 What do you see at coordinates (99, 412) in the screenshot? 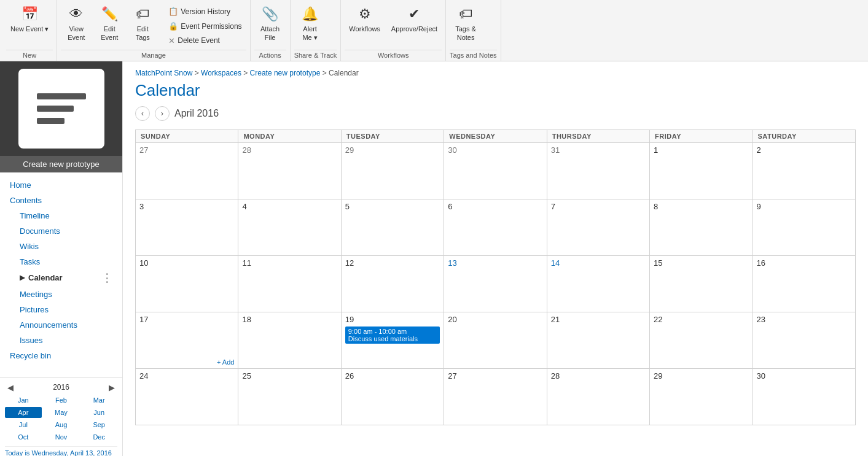
I see `mini-cal-jun: Jun` at bounding box center [99, 412].